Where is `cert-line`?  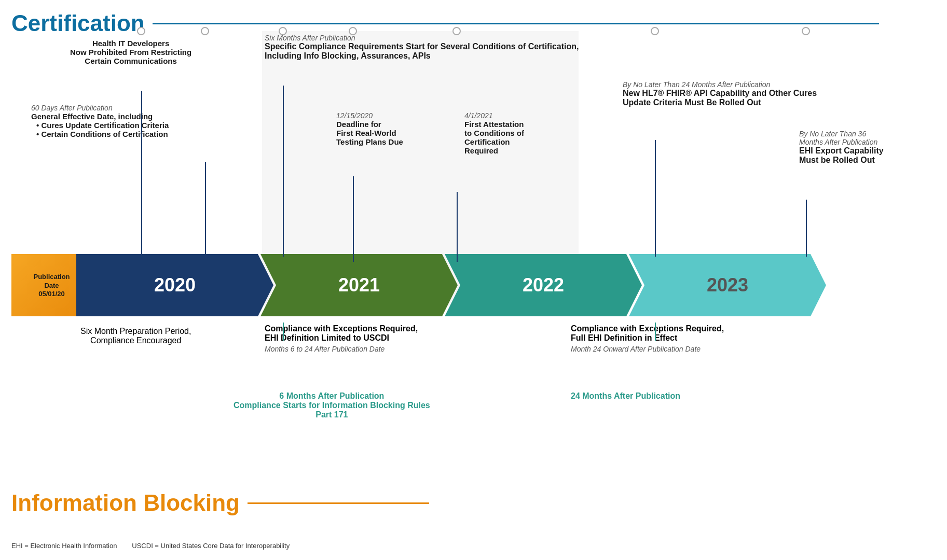
cert-line is located at coordinates (516, 24).